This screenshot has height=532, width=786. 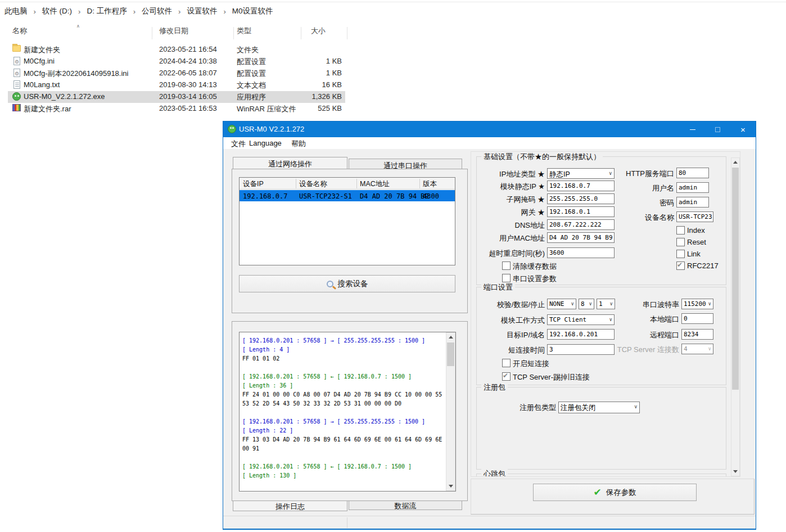 I want to click on column-header-size: 大小, so click(x=318, y=33).